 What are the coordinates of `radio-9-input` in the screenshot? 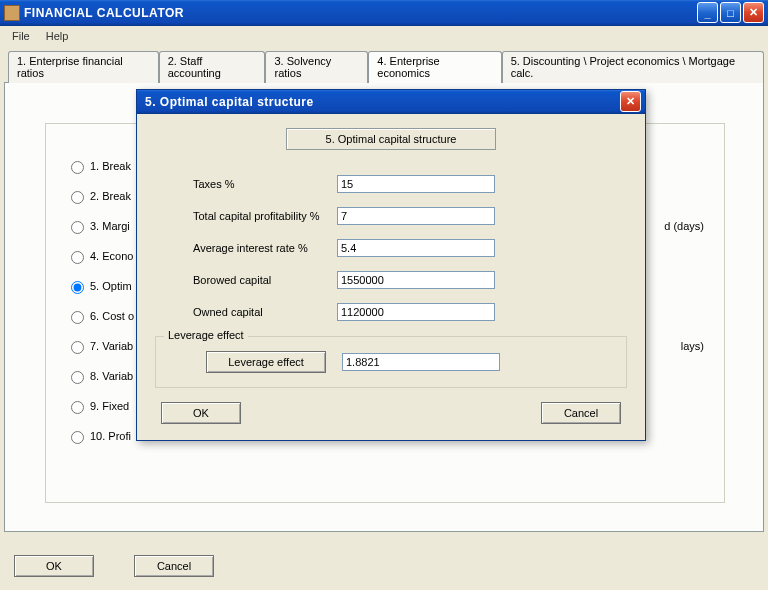 It's located at (78, 408).